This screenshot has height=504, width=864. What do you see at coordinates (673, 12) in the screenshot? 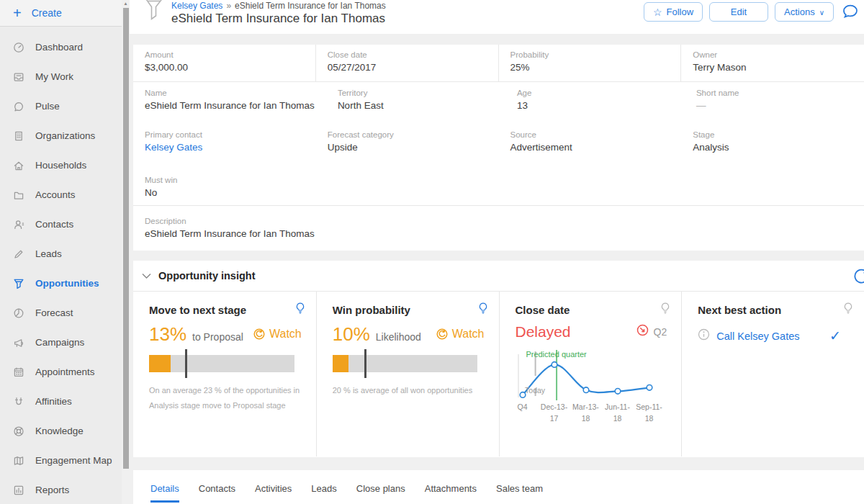
I see `follow-button: ☆ Follow` at bounding box center [673, 12].